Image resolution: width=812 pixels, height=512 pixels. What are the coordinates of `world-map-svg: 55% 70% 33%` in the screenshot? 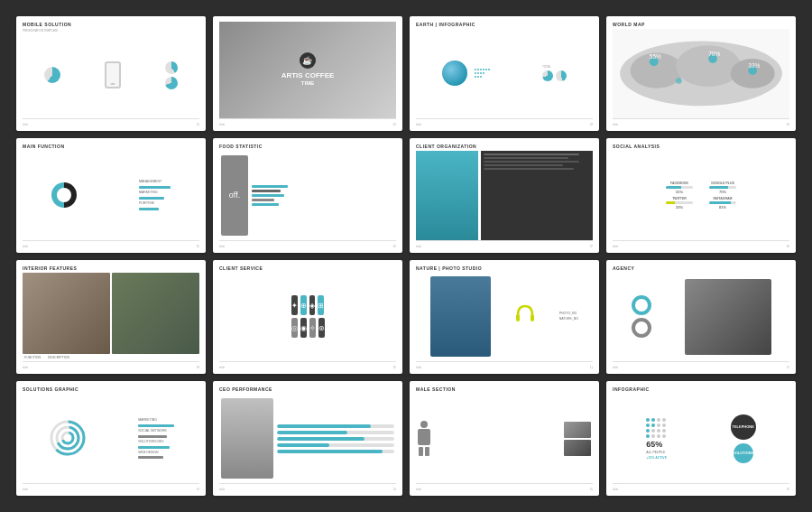 It's located at (701, 74).